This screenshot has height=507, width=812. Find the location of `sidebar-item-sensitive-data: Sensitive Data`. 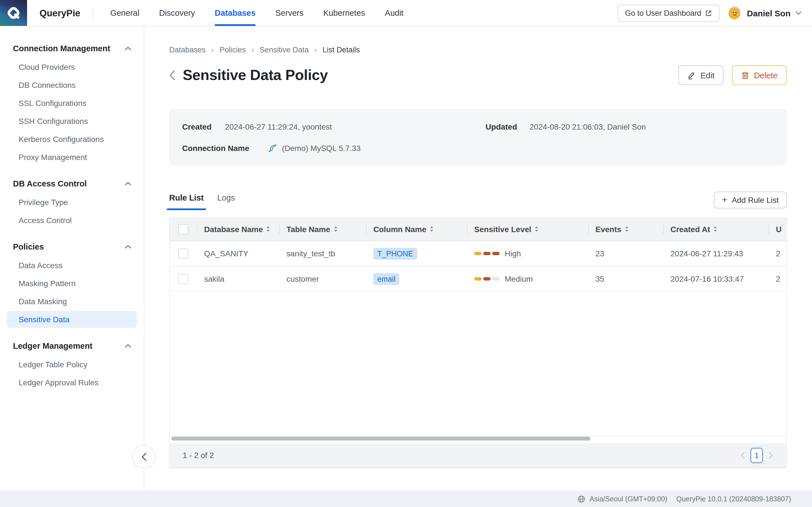

sidebar-item-sensitive-data: Sensitive Data is located at coordinates (72, 319).